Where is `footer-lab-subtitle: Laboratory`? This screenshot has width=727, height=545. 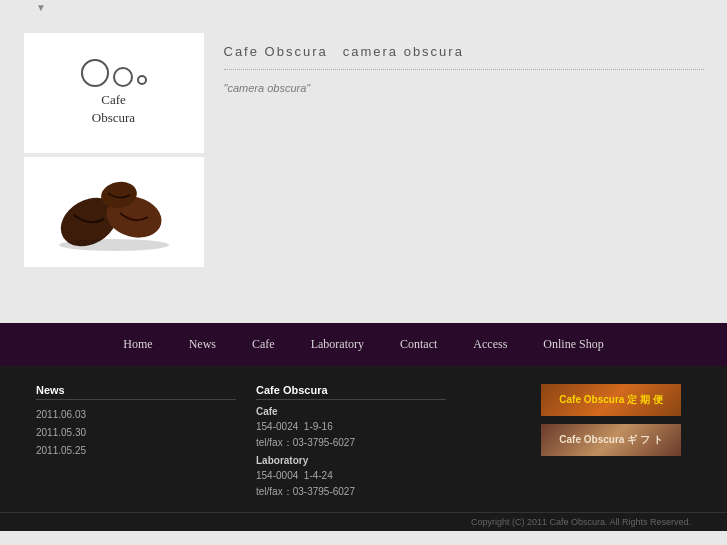
footer-lab-subtitle: Laboratory is located at coordinates (351, 460).